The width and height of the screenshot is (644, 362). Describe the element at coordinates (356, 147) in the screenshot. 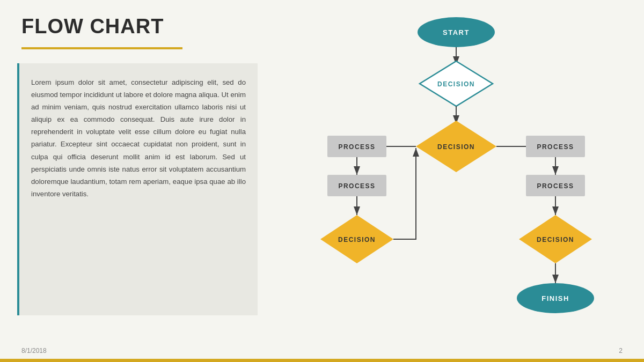

I see `process-left1-label: PROCESS` at that location.